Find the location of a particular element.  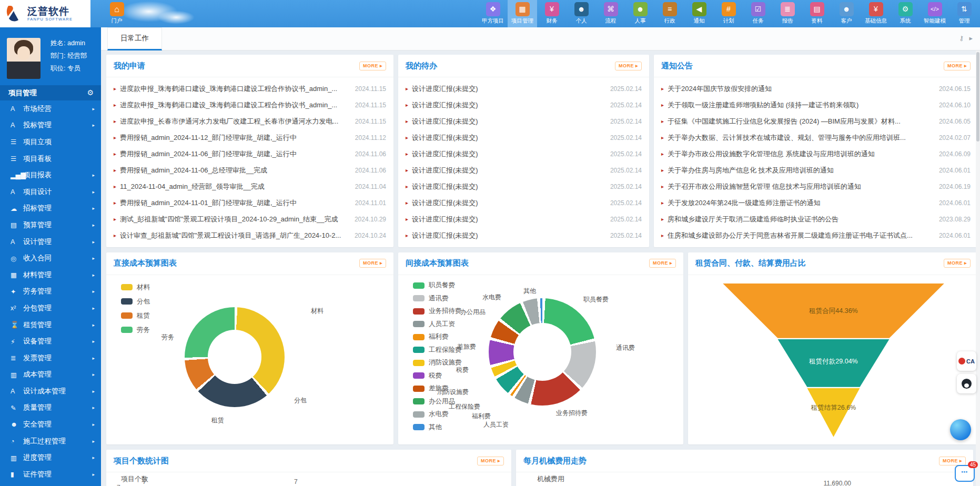

legend-item-人员工资: 人员工资 is located at coordinates (438, 324).